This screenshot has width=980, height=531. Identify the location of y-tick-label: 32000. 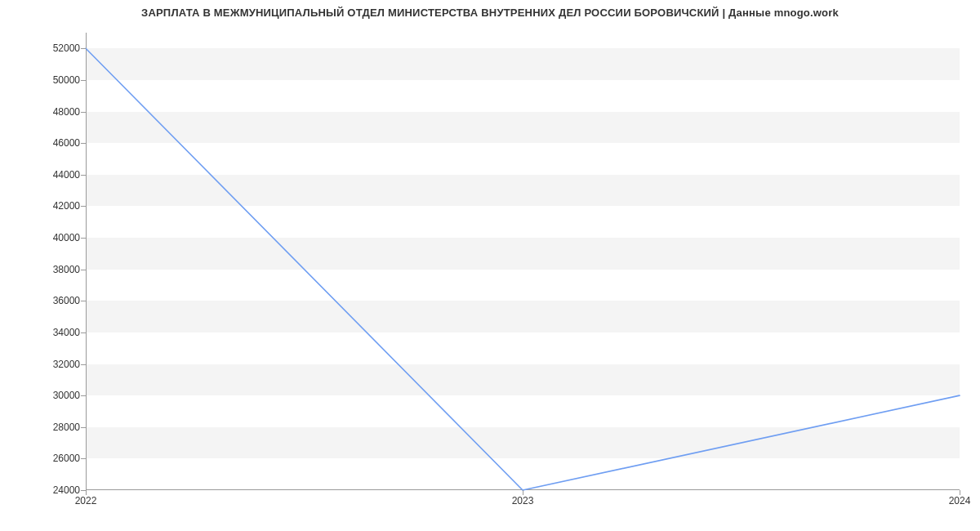
(67, 364).